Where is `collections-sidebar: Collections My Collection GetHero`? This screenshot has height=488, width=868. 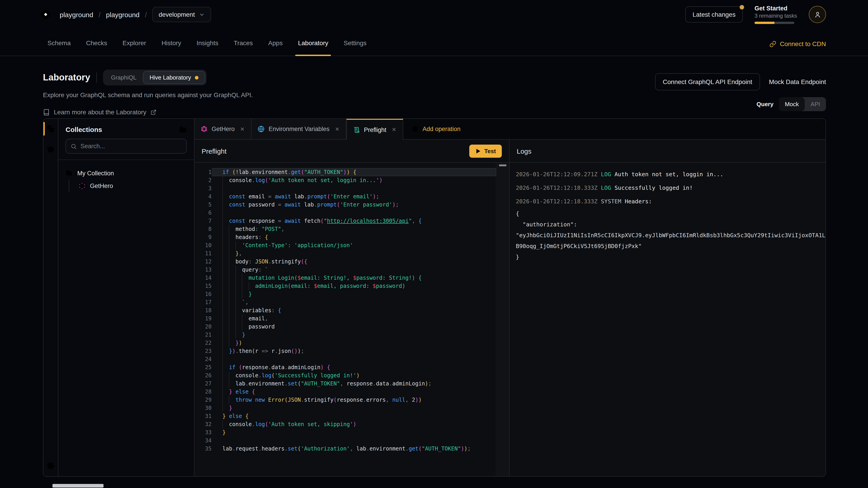 collections-sidebar: Collections My Collection GetHero is located at coordinates (126, 298).